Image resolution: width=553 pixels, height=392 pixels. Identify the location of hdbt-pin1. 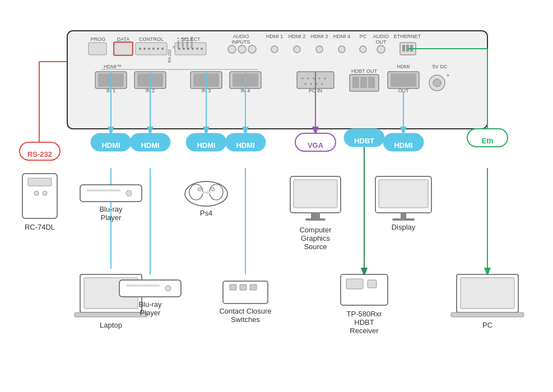
(356, 82).